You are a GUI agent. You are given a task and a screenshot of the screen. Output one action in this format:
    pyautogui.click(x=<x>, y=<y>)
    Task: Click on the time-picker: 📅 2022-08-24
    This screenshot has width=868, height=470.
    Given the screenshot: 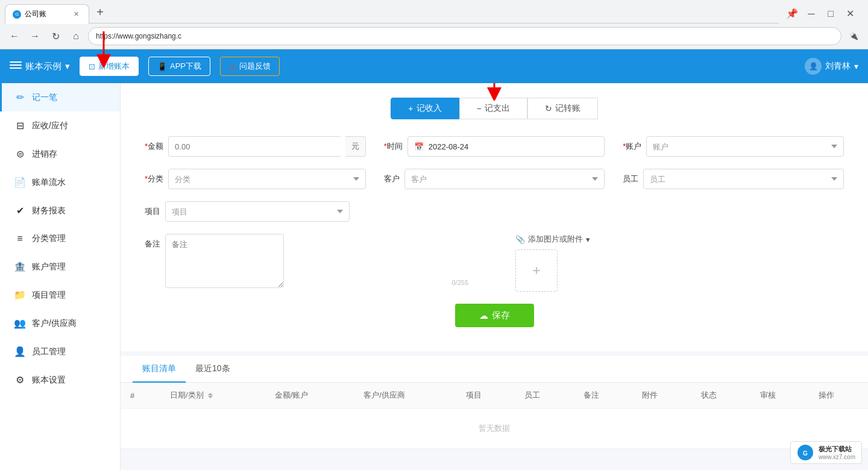 What is the action you would take?
    pyautogui.click(x=506, y=146)
    